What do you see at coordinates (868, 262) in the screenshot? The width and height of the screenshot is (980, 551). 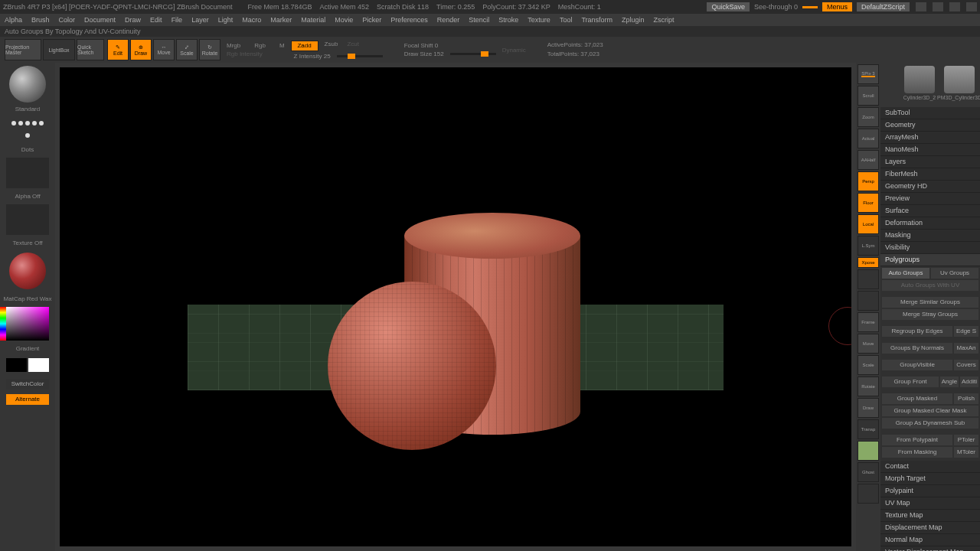 I see `xpose-button: Xpose` at bounding box center [868, 262].